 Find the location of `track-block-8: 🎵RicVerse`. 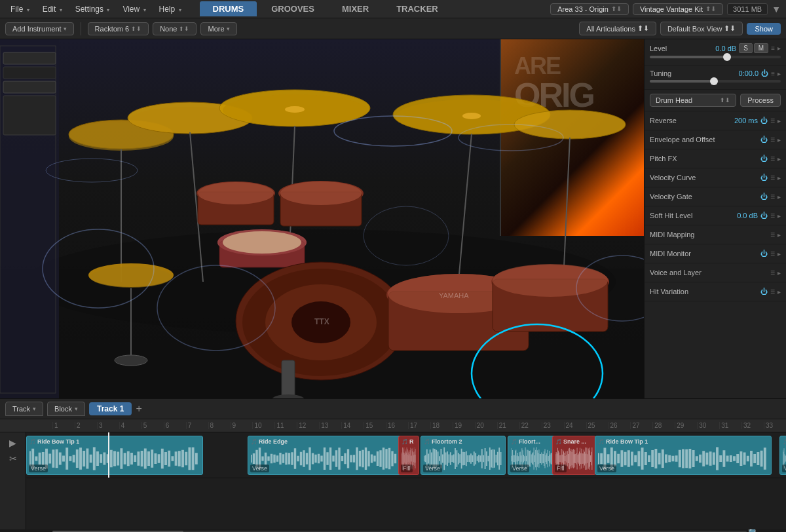

track-block-8: 🎵RicVerse is located at coordinates (783, 455).